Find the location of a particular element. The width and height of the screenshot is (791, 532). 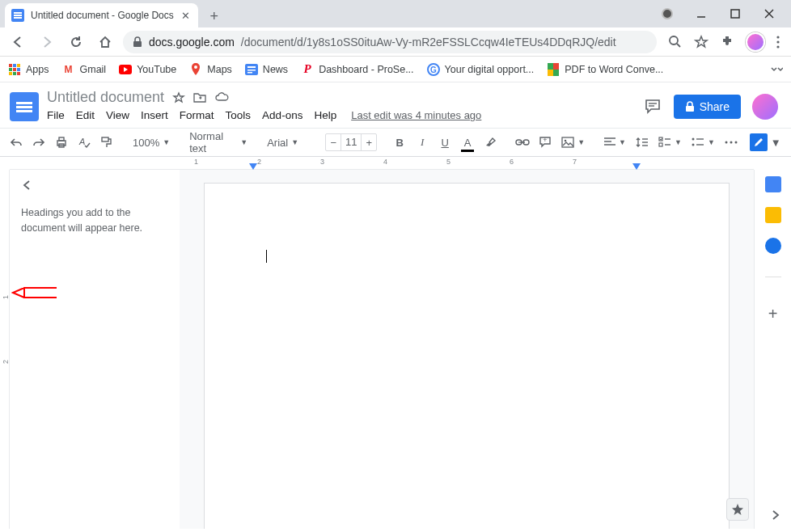

spellcheck-button: A is located at coordinates (84, 142).